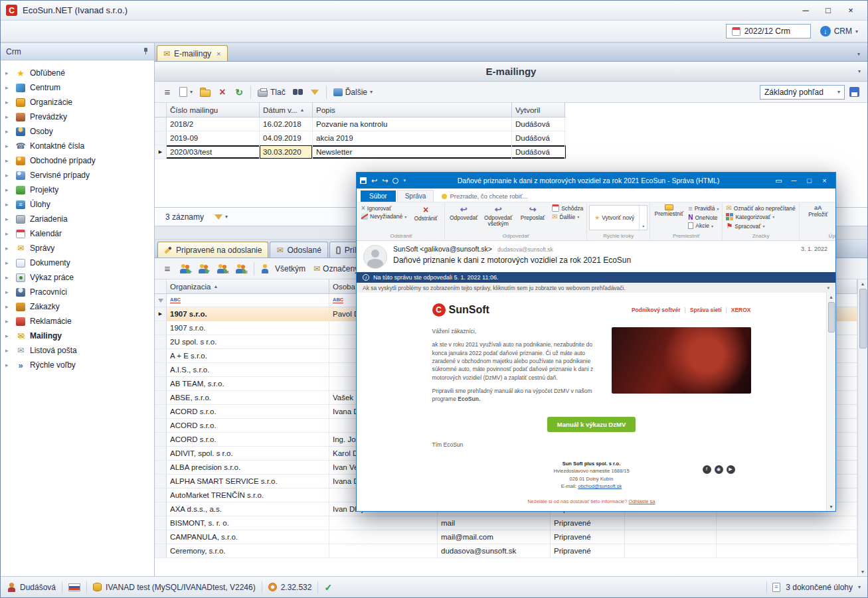 This screenshot has height=598, width=868. What do you see at coordinates (222, 92) in the screenshot?
I see `delete-button: ×` at bounding box center [222, 92].